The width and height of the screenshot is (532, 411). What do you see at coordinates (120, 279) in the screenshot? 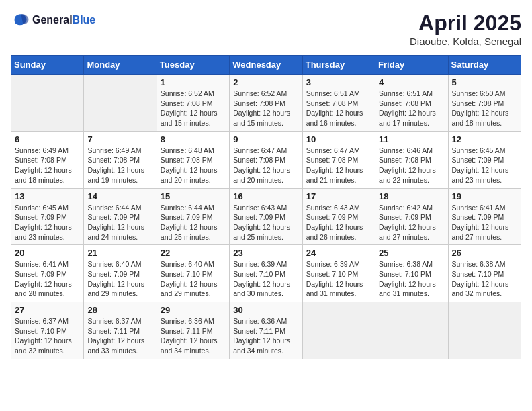
I see `day-detail: Sunrise: 6:40 AM Sunset: 7:09 PM Dayligh…` at bounding box center [120, 279].